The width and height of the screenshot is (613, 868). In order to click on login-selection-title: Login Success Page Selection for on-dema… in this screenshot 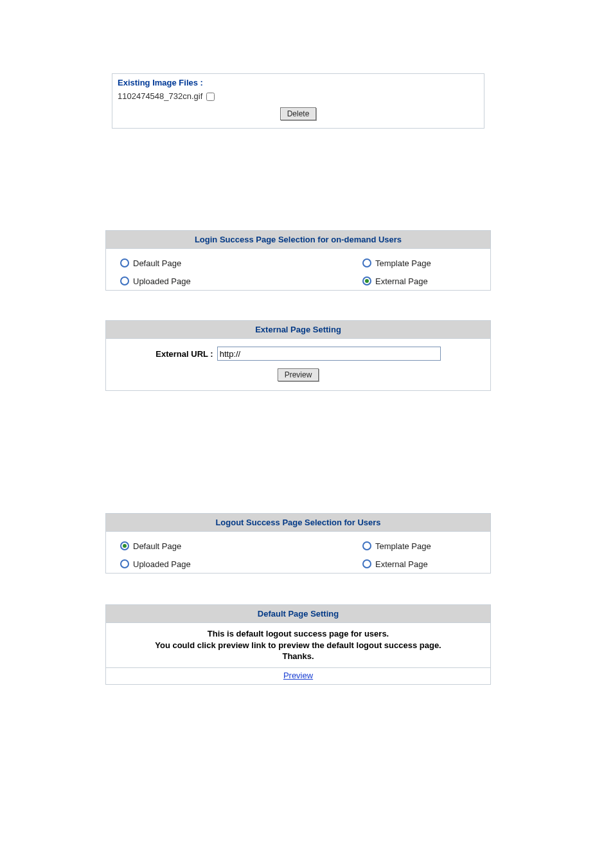, I will do `click(298, 240)`.